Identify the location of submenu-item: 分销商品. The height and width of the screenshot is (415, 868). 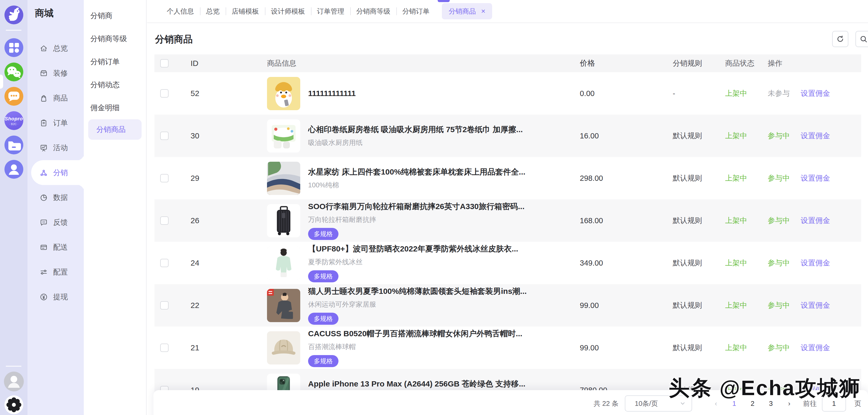
(115, 129).